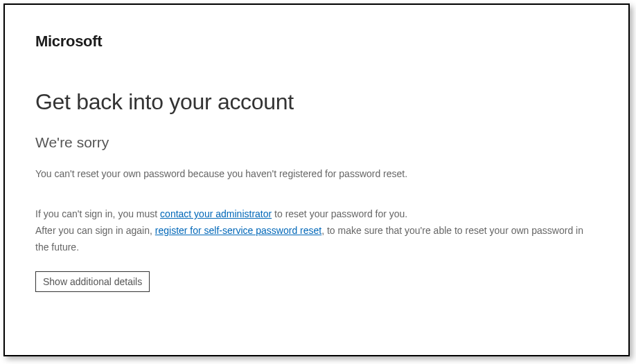  What do you see at coordinates (238, 230) in the screenshot?
I see `register-sspr-link: register for self-service password reset` at bounding box center [238, 230].